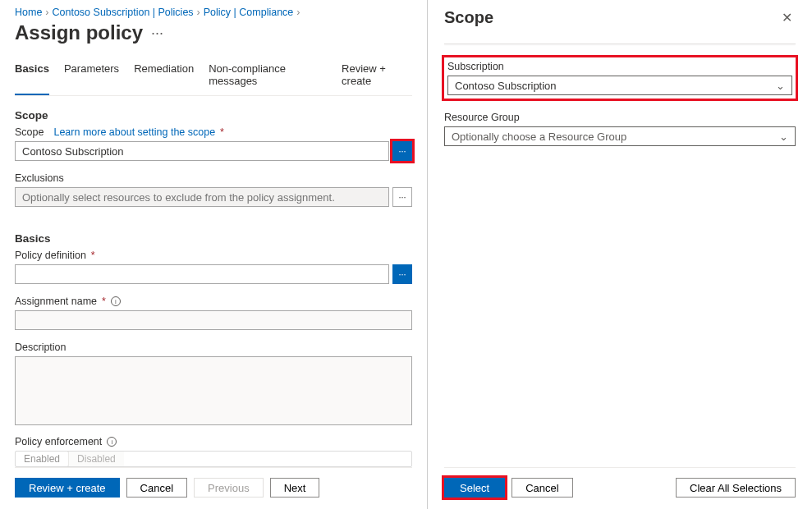  Describe the element at coordinates (42, 459) in the screenshot. I see `enforcement-enabled-option: Enabled` at that location.